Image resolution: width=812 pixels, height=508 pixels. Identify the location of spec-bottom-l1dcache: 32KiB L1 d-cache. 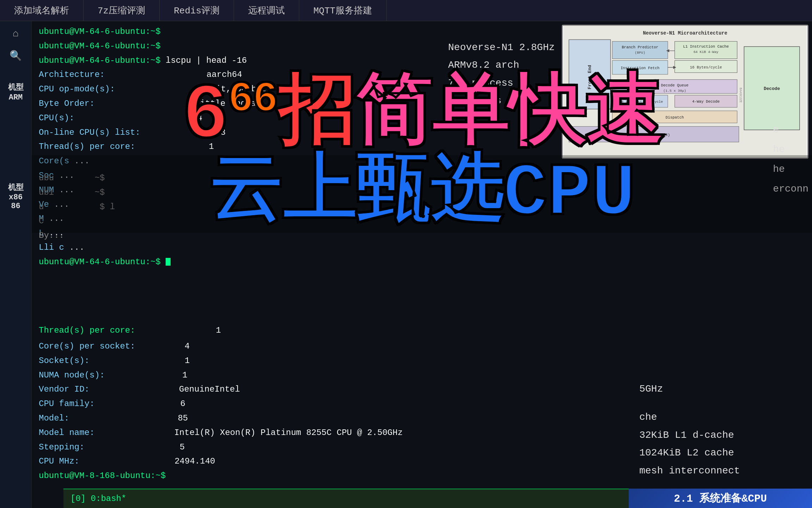
(724, 435).